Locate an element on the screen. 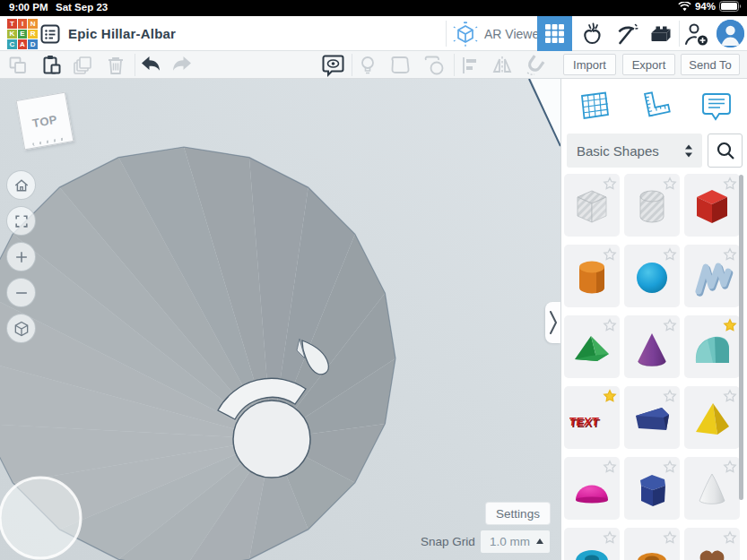 The image size is (747, 560). mirror-button is located at coordinates (502, 65).